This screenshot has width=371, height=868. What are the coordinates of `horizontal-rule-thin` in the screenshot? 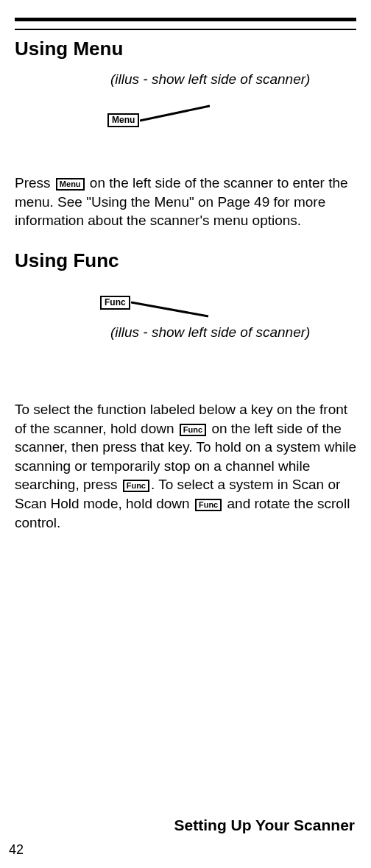 It's located at (186, 29).